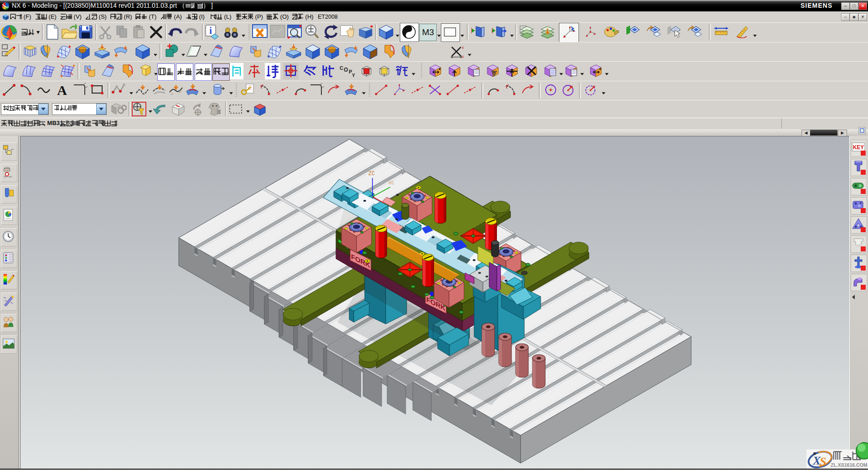  What do you see at coordinates (346, 70) in the screenshot?
I see `svg-text: O` at bounding box center [346, 70].